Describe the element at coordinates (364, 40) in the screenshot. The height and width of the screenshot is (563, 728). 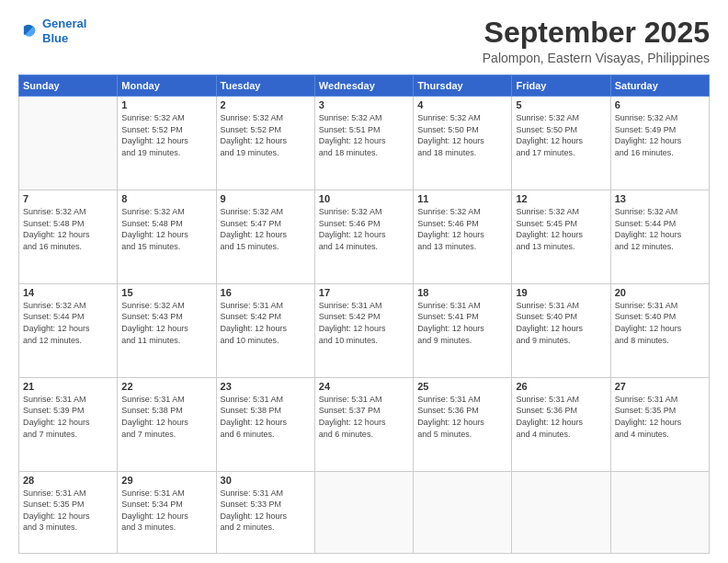
I see `header: General Blue September 2025 Palompon, Ea…` at that location.